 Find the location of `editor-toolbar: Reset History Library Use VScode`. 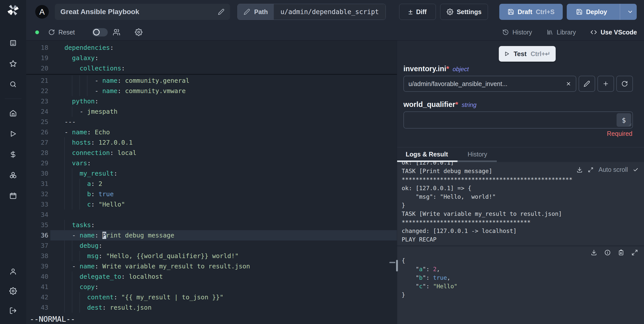

editor-toolbar: Reset History Library Use VScode is located at coordinates (335, 32).